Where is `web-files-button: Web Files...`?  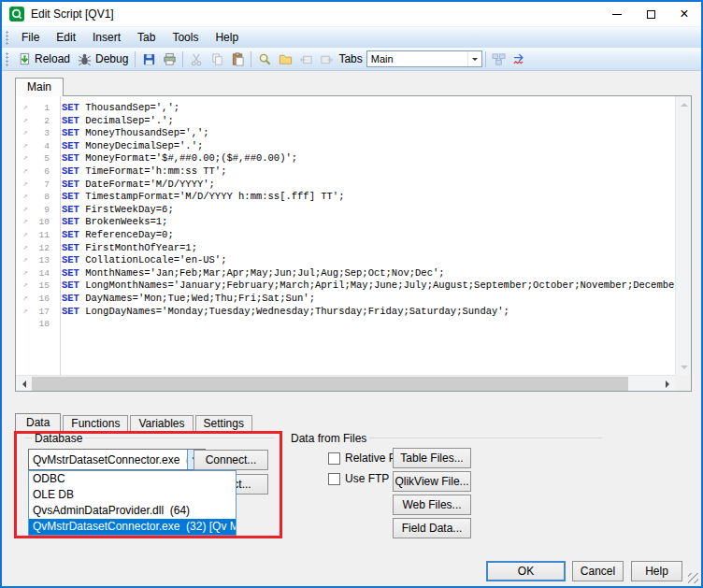 web-files-button: Web Files... is located at coordinates (432, 505).